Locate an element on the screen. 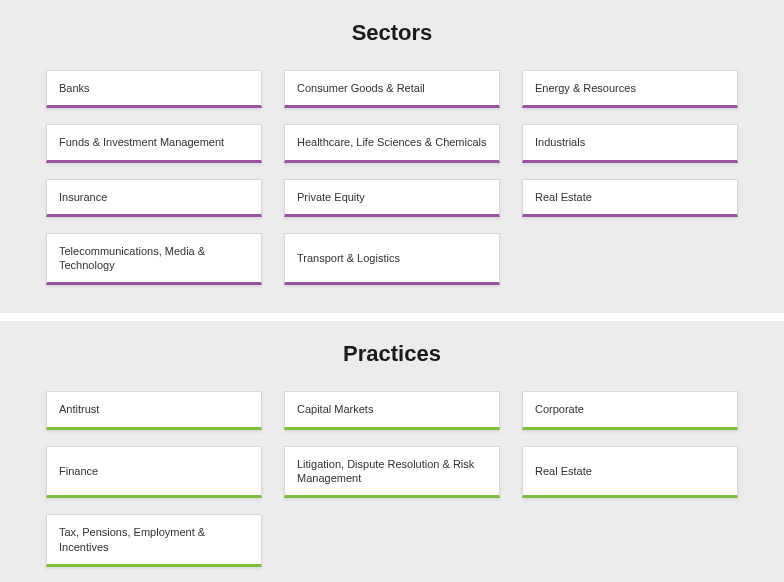  sector-label: Telecommunications, Media & Technology is located at coordinates (154, 258).